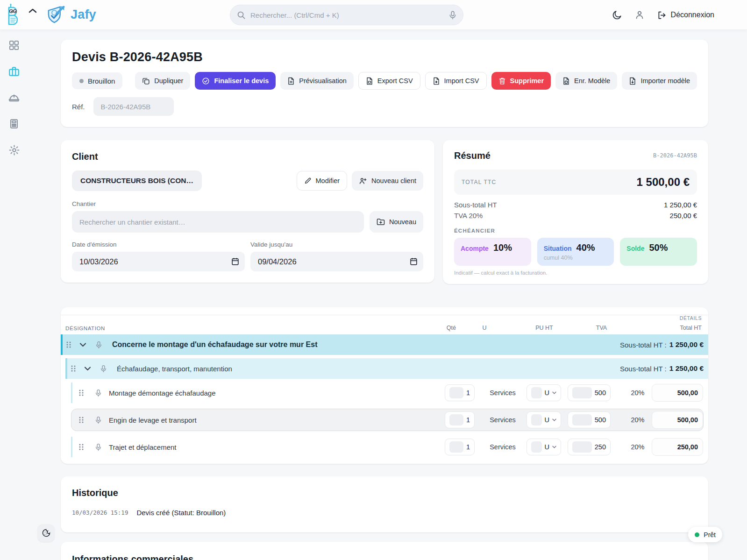  Describe the element at coordinates (396, 222) in the screenshot. I see `new-site-button: Nouveau` at that location.